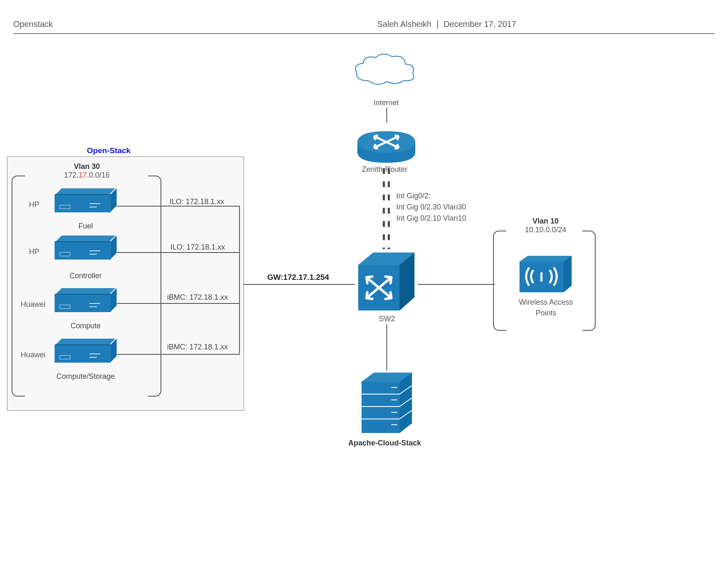 This screenshot has height=563, width=728. Describe the element at coordinates (431, 219) in the screenshot. I see `intgig-line3: Int Gig 0/2.10 Vlan10` at that location.